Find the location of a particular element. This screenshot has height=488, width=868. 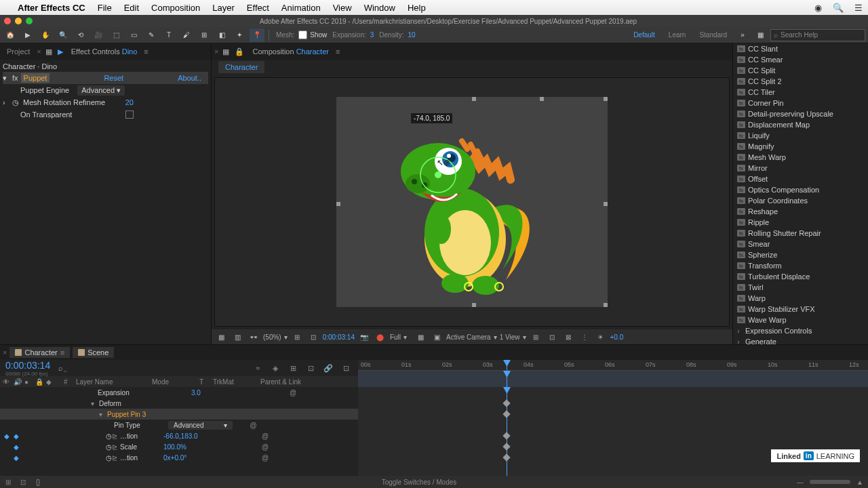

playhead-line is located at coordinates (507, 379).